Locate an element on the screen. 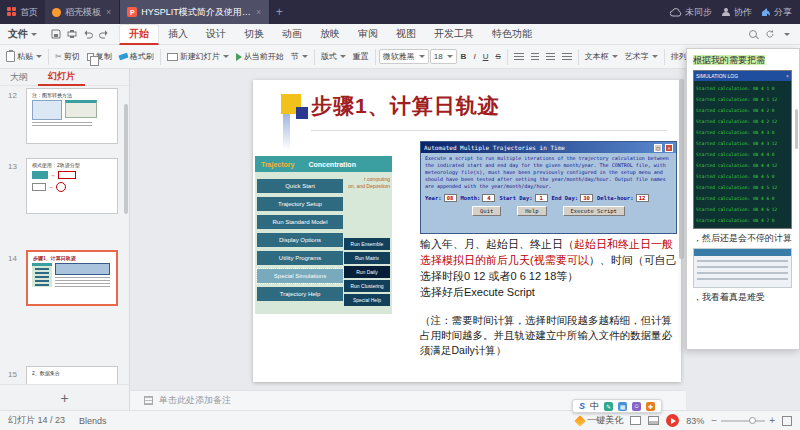 Image resolution: width=800 pixels, height=430 pixels. zoom-slider-thumb is located at coordinates (752, 420).